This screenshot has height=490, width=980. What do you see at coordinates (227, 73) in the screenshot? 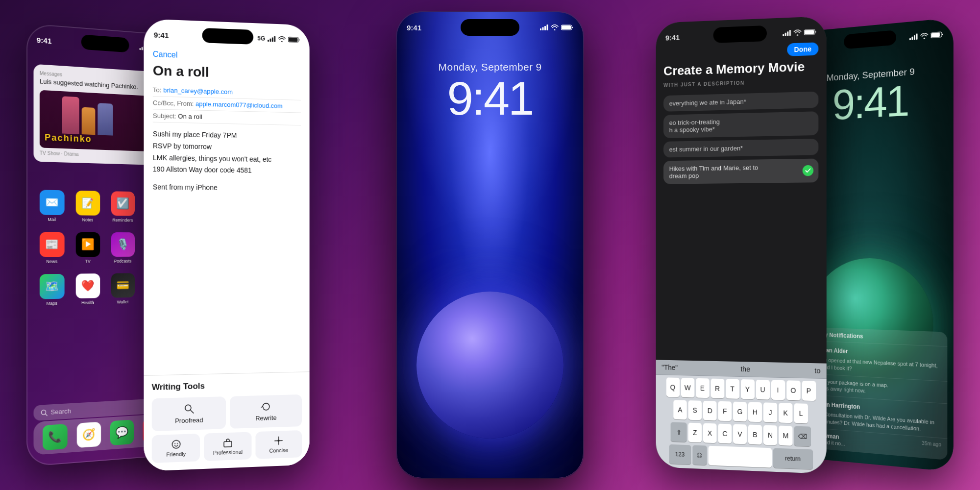
I see `email-subject-display: On a roll` at bounding box center [227, 73].